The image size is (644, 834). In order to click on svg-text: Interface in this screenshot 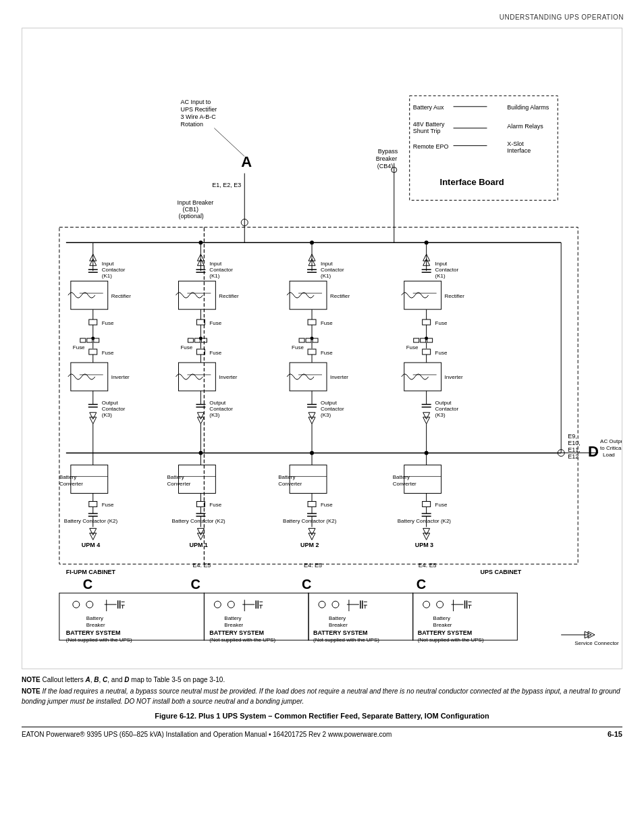, I will do `click(518, 151)`.